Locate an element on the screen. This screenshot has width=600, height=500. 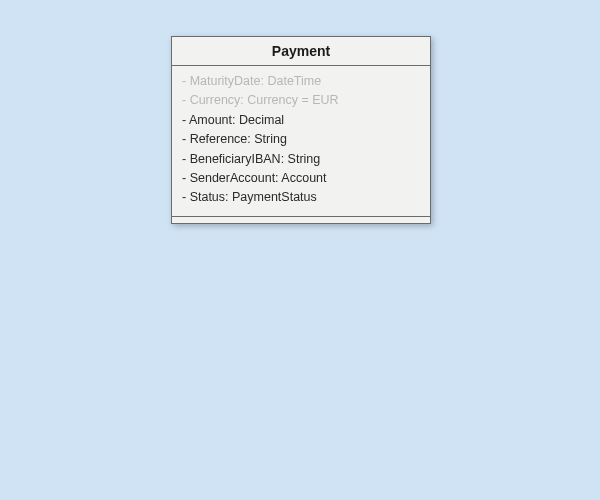
class-attribute: - Reference: String is located at coordinates (301, 140).